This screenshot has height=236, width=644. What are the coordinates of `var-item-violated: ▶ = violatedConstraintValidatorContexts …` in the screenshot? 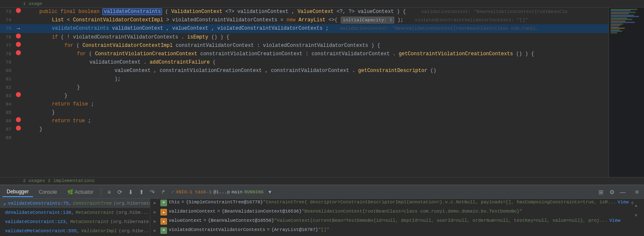 It's located at (397, 231).